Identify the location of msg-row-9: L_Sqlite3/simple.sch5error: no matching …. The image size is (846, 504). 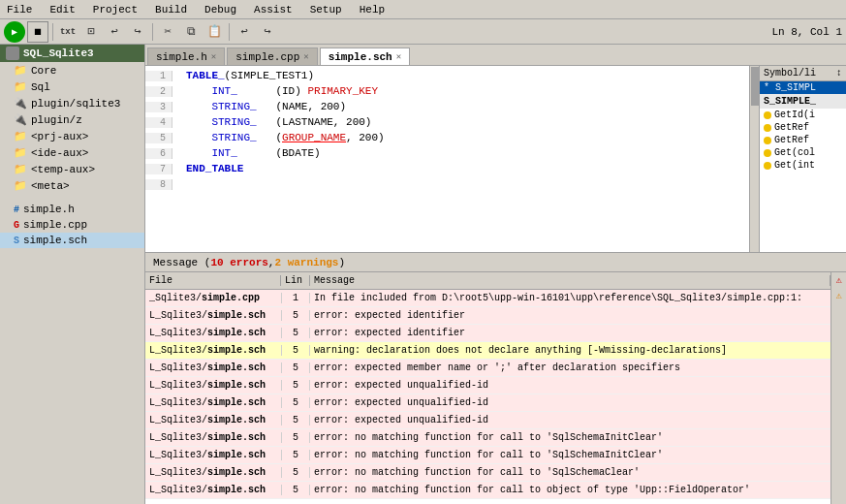
(488, 456).